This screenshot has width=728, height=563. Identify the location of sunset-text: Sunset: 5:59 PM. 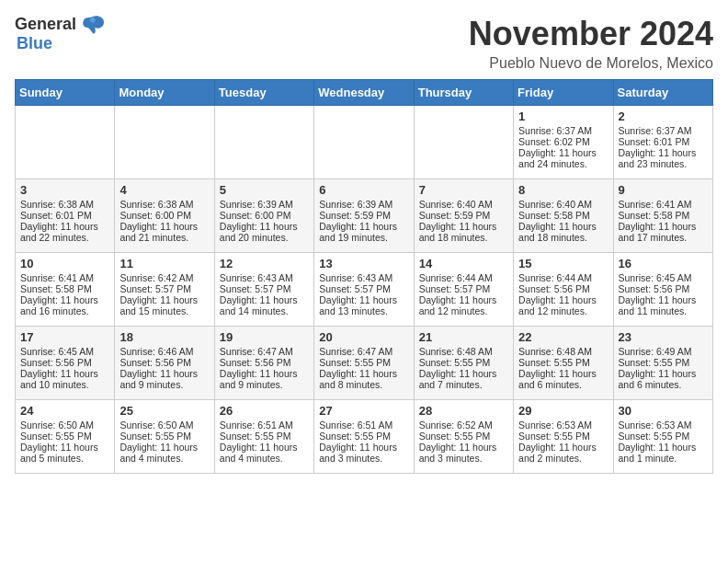
(463, 215).